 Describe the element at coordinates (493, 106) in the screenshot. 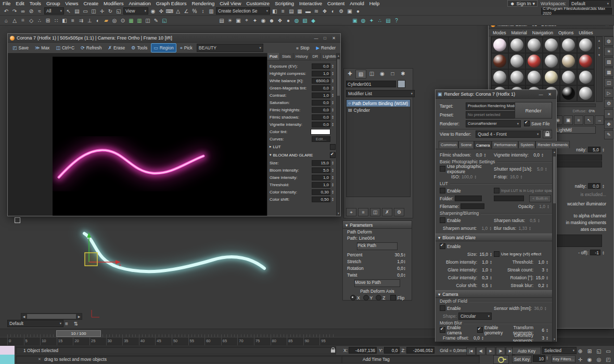

I see `target-dropdown: Production Rendering Mode▾` at that location.